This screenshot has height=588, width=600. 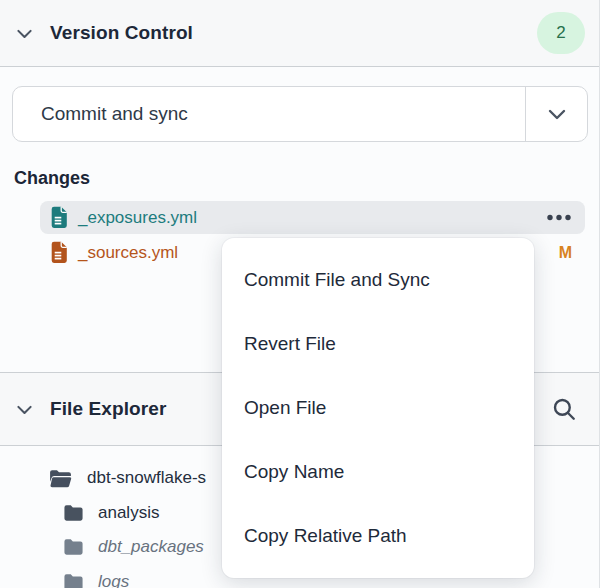 What do you see at coordinates (378, 408) in the screenshot?
I see `menu-item-open-file: Open File` at bounding box center [378, 408].